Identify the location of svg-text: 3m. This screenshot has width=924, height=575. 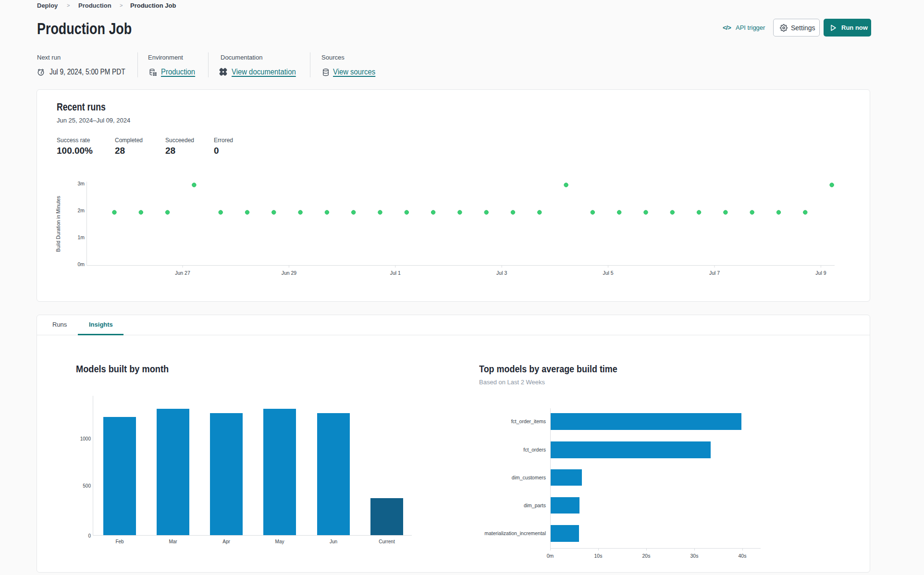
(81, 184).